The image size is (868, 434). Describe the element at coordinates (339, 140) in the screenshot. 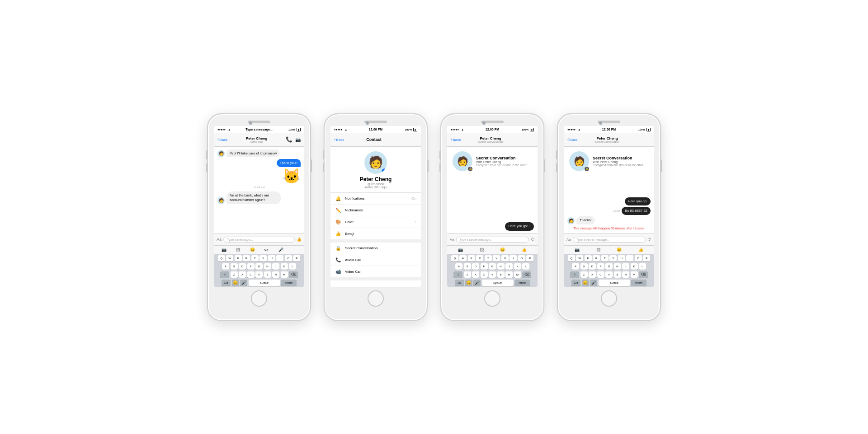

I see `back-button-2: ‹ Back` at that location.